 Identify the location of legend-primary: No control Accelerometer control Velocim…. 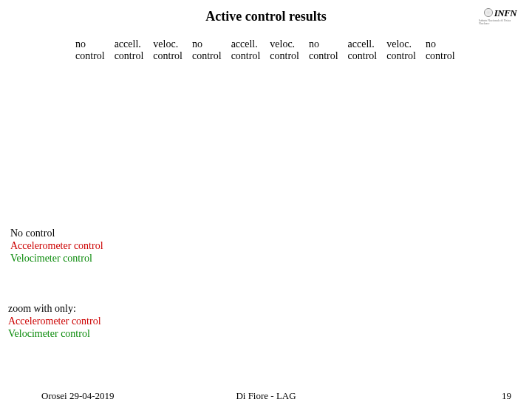
(57, 246).